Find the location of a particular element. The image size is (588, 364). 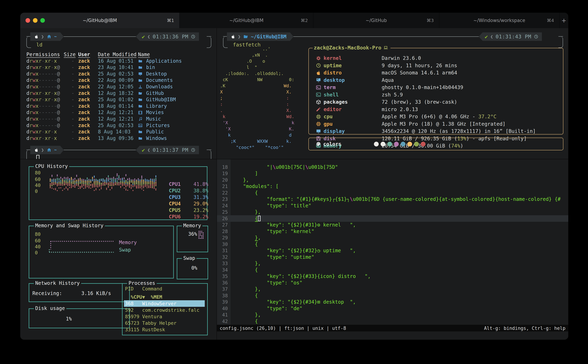

term-icon is located at coordinates (319, 87).